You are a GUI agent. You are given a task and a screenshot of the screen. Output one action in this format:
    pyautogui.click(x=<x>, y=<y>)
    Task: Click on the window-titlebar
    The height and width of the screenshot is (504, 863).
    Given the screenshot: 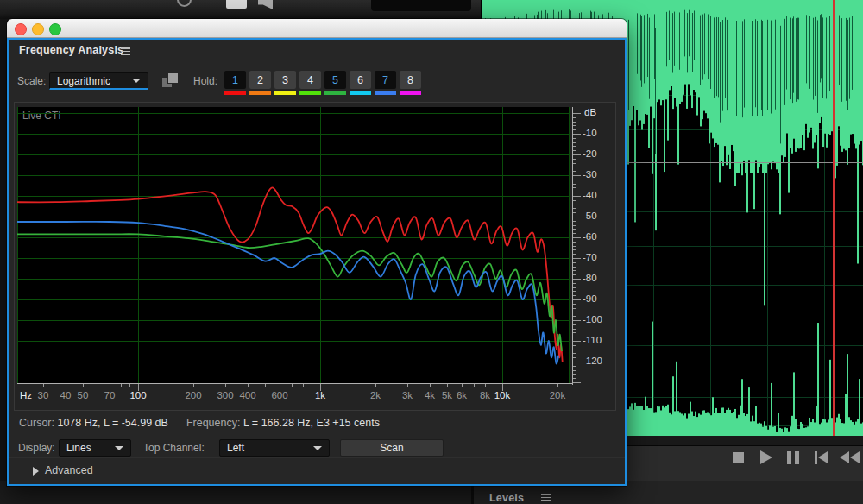 What is the action you would take?
    pyautogui.click(x=317, y=28)
    